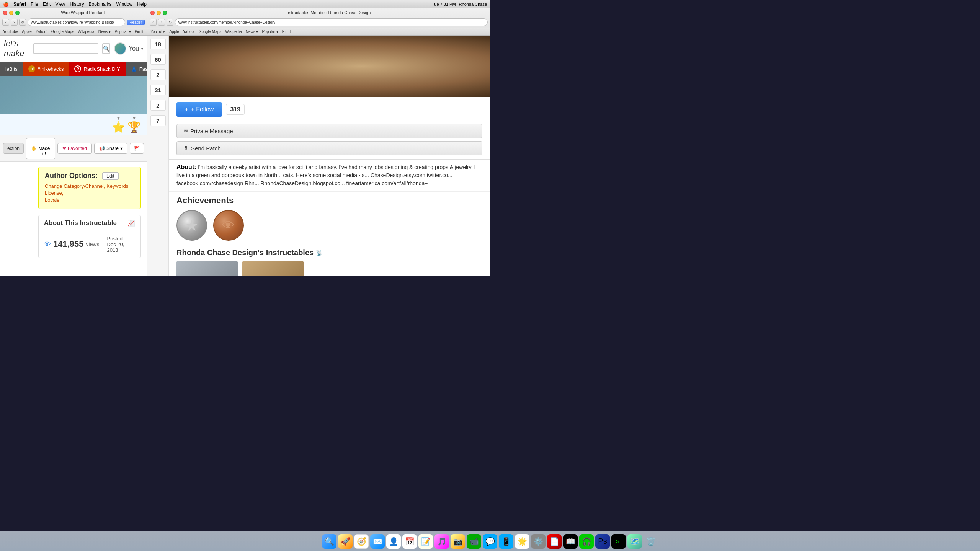  Describe the element at coordinates (329, 109) in the screenshot. I see `profile-actions: + + Follow 319` at that location.